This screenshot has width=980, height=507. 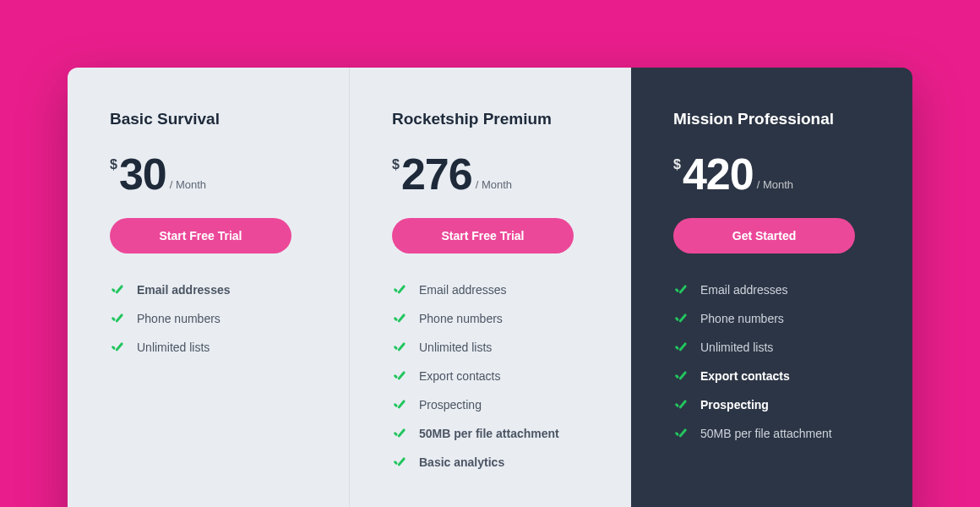 I want to click on price-line: $ 276 / Month, so click(x=490, y=174).